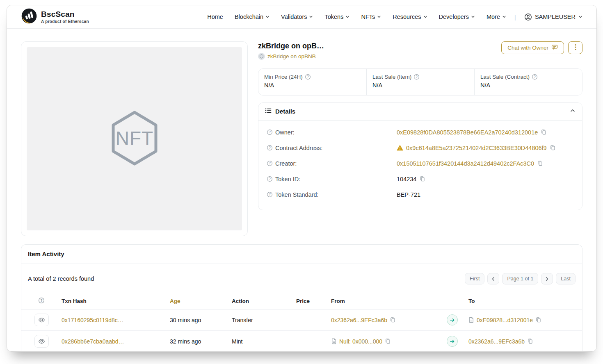  What do you see at coordinates (116, 301) in the screenshot?
I see `col-txn-hash: Txn Hash` at bounding box center [116, 301].